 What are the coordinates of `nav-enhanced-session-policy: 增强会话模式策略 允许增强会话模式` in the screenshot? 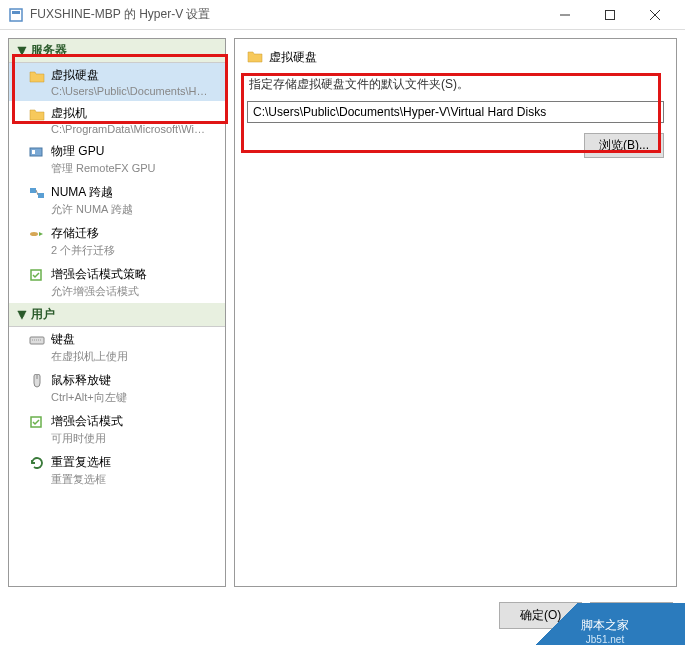 It's located at (117, 282).